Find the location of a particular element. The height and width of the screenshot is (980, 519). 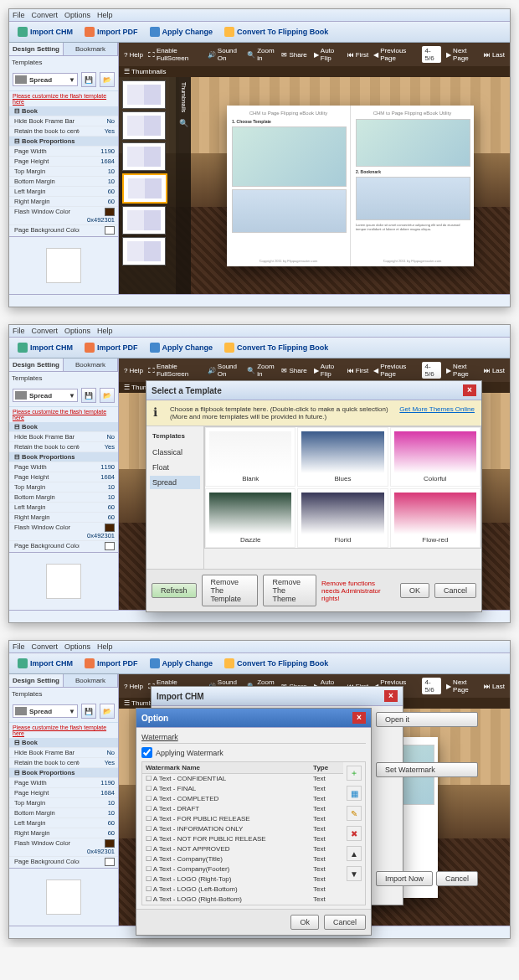

template-cell-blues: Blues is located at coordinates (342, 457).